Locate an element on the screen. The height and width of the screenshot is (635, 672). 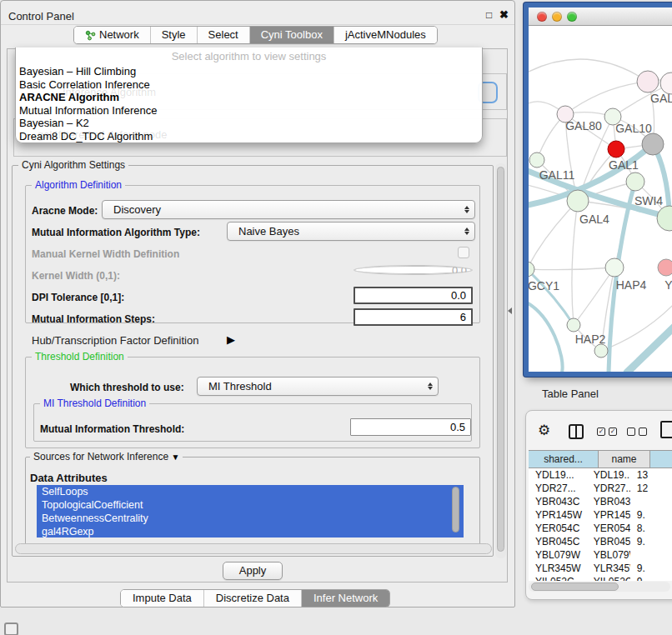
table-horizontal-scrollbar-thumb is located at coordinates (575, 587).